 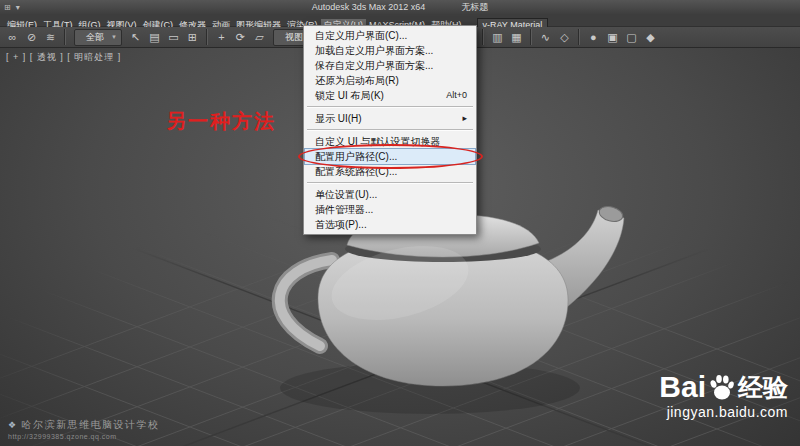 What do you see at coordinates (390, 50) in the screenshot?
I see `menu-item: 加载自定义用户界面方案...` at bounding box center [390, 50].